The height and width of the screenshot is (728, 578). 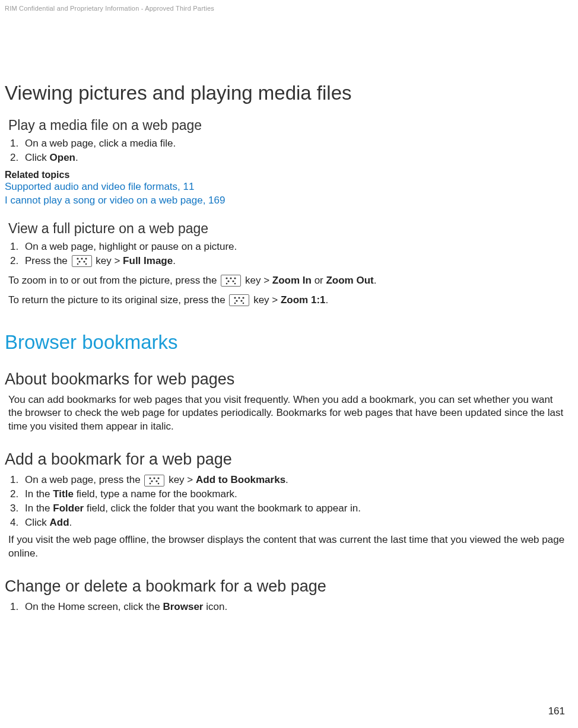 What do you see at coordinates (295, 144) in the screenshot?
I see `list-item: On a web page, click a media file.` at bounding box center [295, 144].